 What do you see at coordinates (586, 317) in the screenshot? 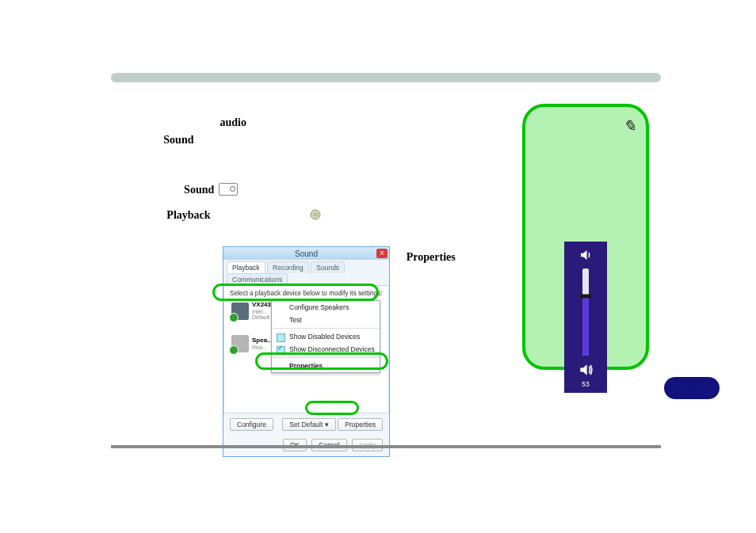
I see `volume-flyout: 53` at bounding box center [586, 317].